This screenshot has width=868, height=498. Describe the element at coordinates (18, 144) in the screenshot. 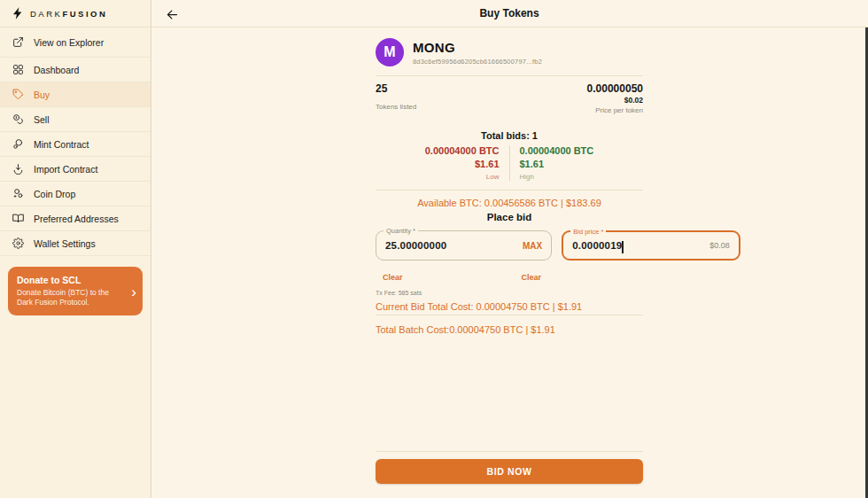

I see `mint-coin-icon` at that location.